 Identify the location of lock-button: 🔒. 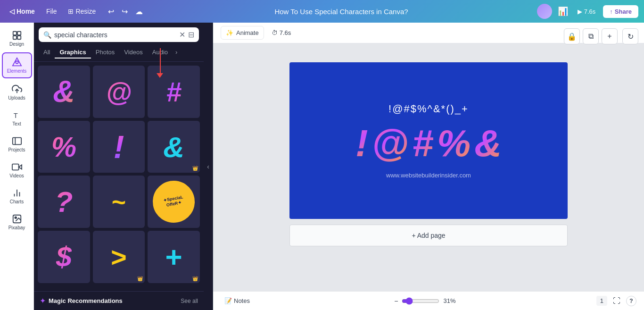
(572, 36).